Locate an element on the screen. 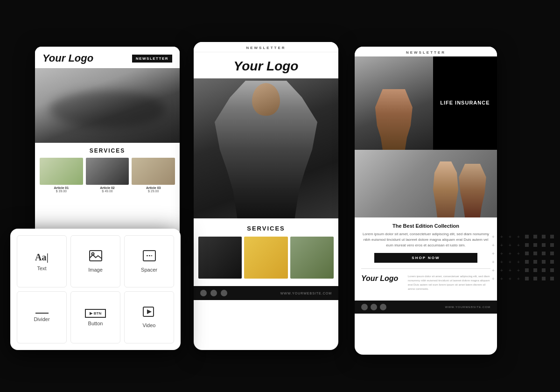 This screenshot has width=560, height=392. phone3-footer-logo: Your Logo is located at coordinates (382, 279).